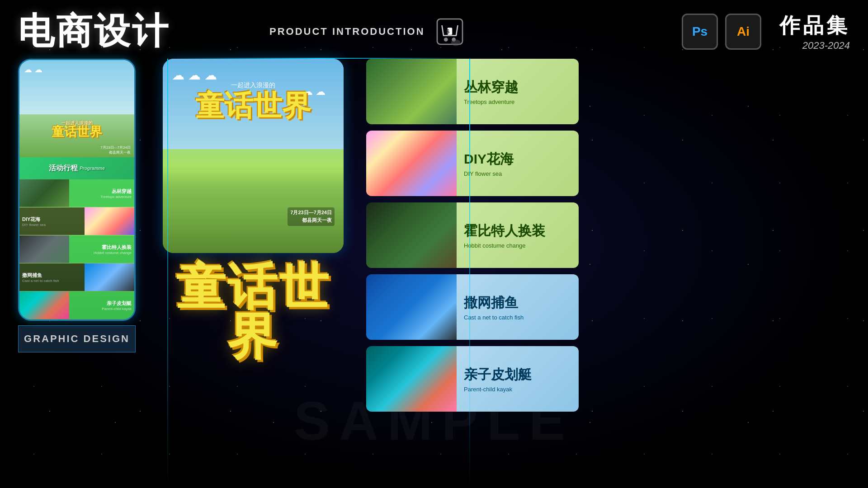 Image resolution: width=868 pixels, height=488 pixels. What do you see at coordinates (116, 150) in the screenshot?
I see `phone-date: 7月23日—7月24日都县两天一夜` at bounding box center [116, 150].